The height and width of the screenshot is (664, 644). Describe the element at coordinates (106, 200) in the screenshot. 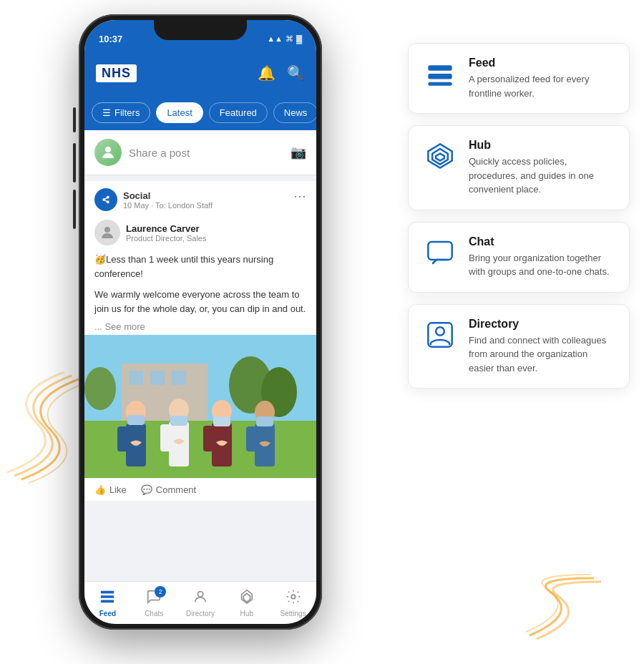

I see `social-icon` at that location.